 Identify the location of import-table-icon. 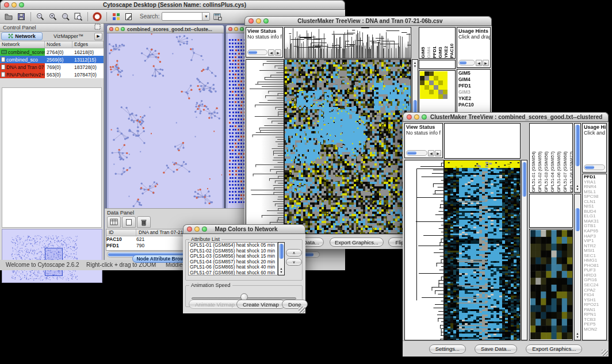
(217, 17).